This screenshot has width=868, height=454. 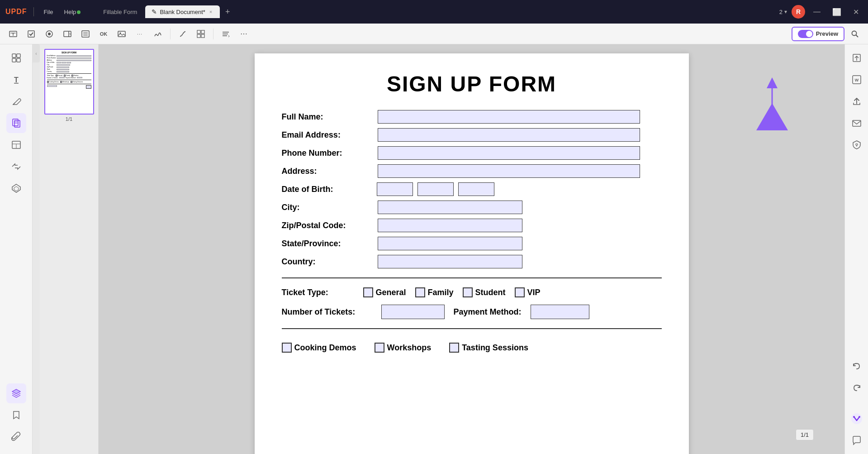 I want to click on tab-area: Fillable Form ✎ Blank Document* × +, so click(x=436, y=12).